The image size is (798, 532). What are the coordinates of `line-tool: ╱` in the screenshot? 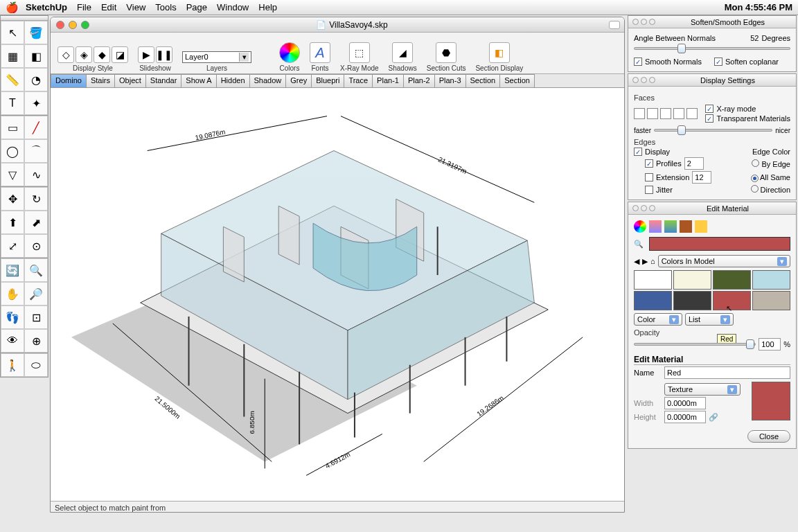 It's located at (36, 127).